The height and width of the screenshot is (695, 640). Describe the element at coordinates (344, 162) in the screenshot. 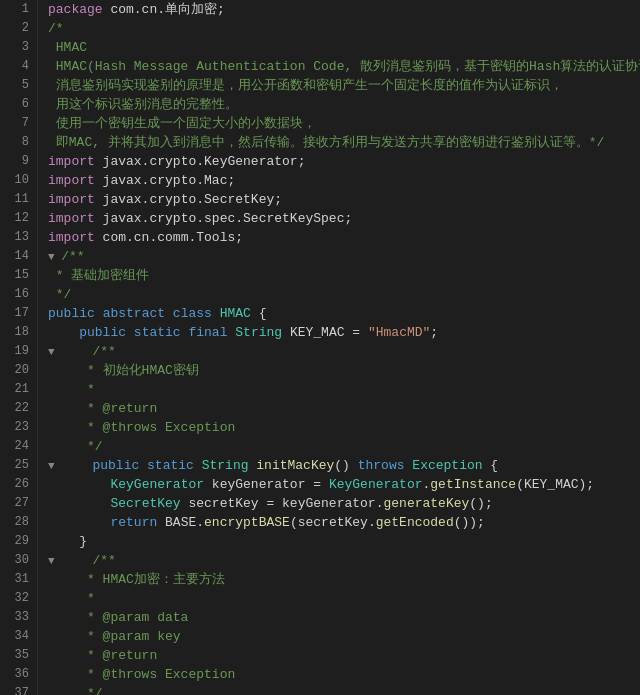

I see `code-line: import javax.crypto.KeyGenerator;` at that location.